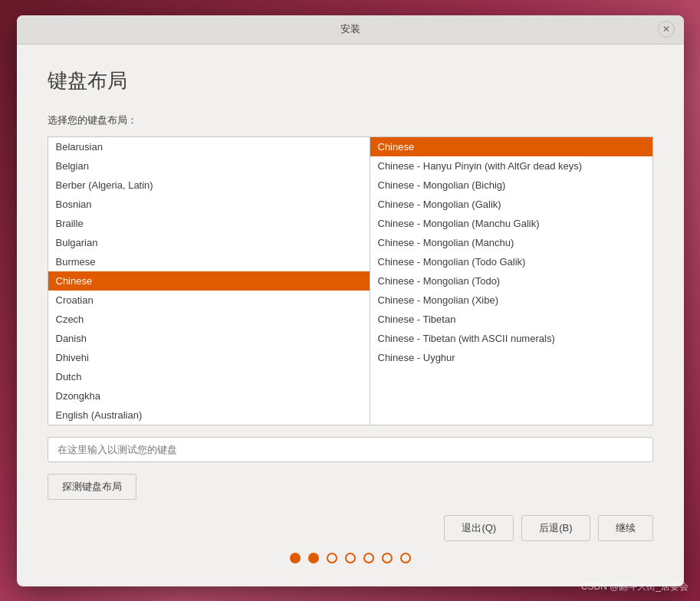 The width and height of the screenshot is (700, 601). What do you see at coordinates (555, 528) in the screenshot?
I see `back-button: 后退(B)` at bounding box center [555, 528].